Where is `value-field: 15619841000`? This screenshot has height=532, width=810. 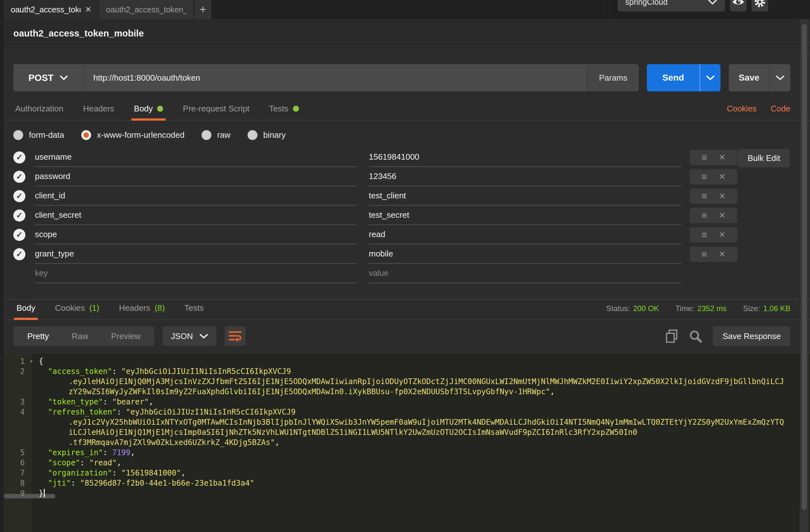
value-field: 15619841000 is located at coordinates (525, 157).